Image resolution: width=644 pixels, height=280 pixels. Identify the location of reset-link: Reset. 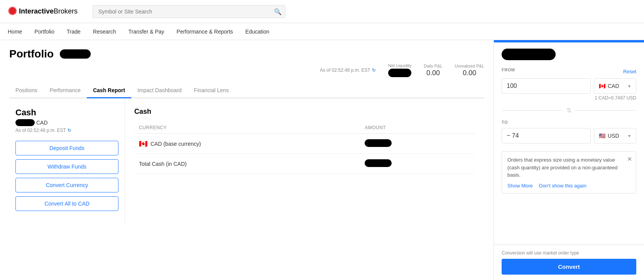
(630, 72).